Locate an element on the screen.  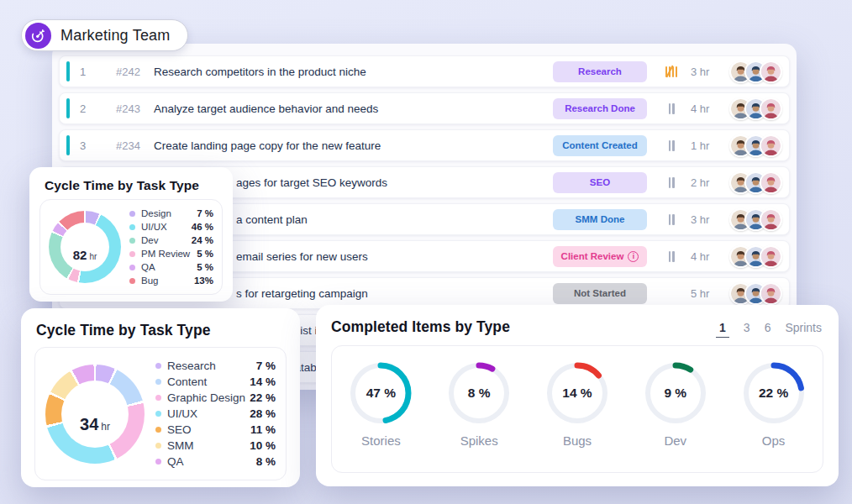
card-title: Cycle Time by Task Type is located at coordinates (139, 186).